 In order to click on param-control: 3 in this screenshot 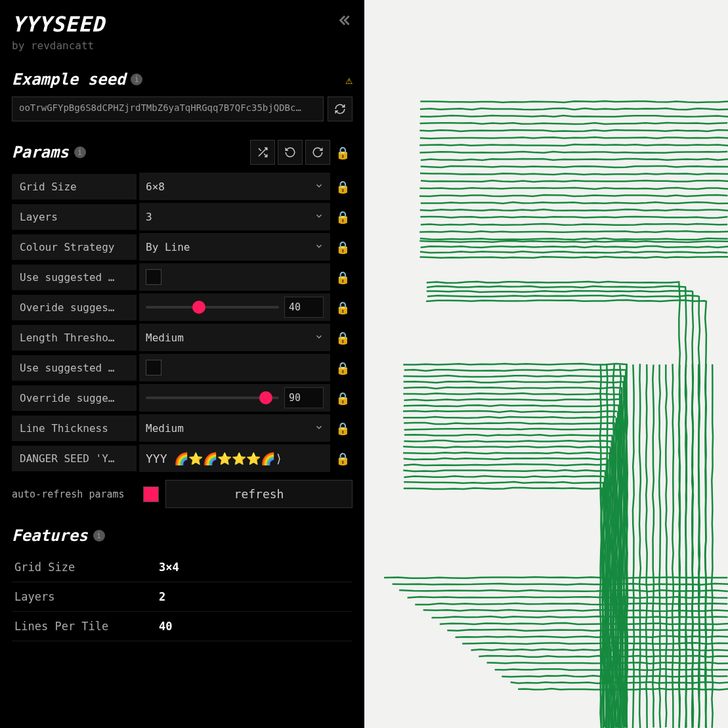, I will do `click(235, 217)`.